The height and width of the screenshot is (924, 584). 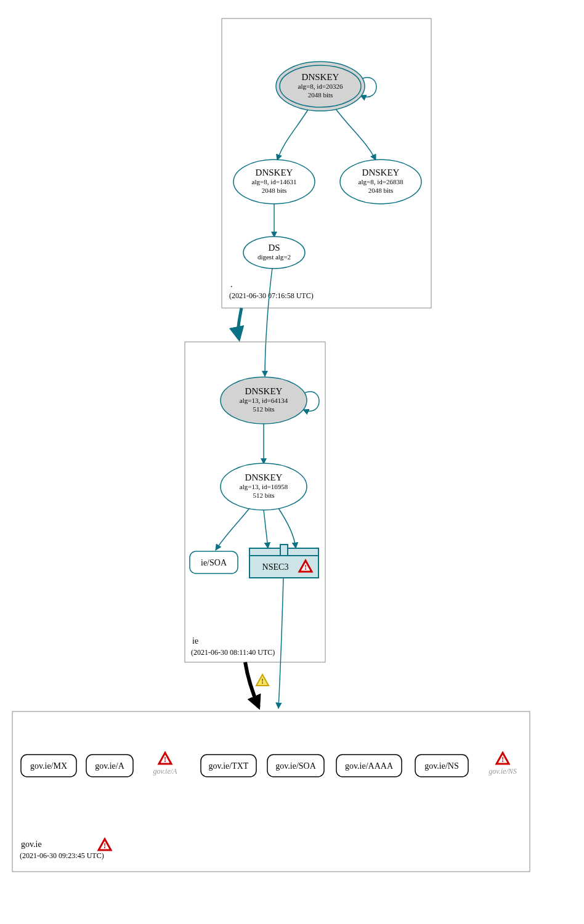 What do you see at coordinates (271, 296) in the screenshot?
I see `root-zone-time: (2021-06-30 07:16:58 UTC)` at bounding box center [271, 296].